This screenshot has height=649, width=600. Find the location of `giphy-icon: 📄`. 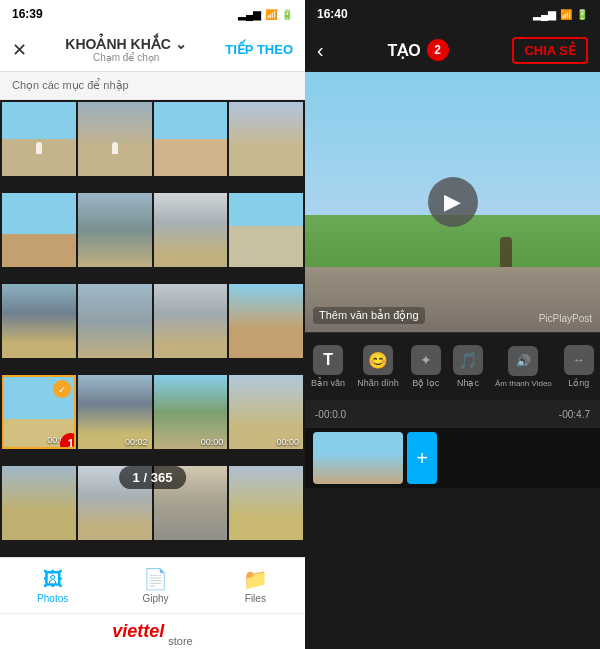

giphy-icon: 📄 is located at coordinates (156, 579).